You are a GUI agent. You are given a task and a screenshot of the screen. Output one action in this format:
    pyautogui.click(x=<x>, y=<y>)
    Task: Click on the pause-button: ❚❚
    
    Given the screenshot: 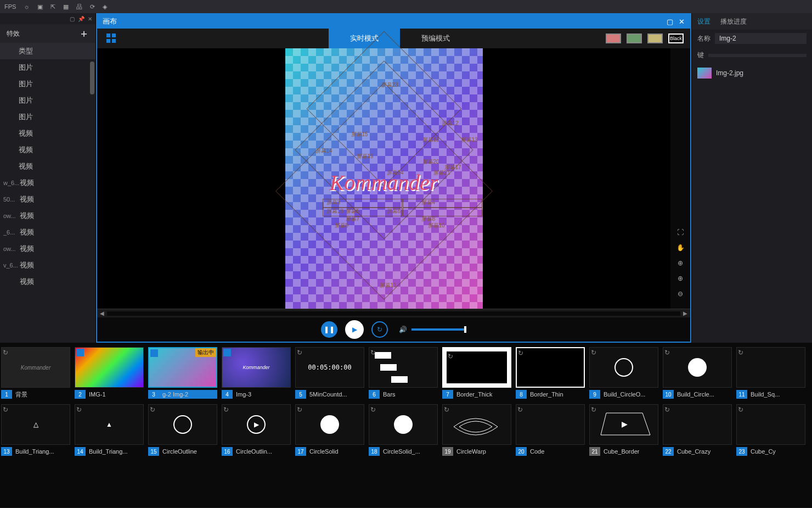 What is the action you would take?
    pyautogui.click(x=329, y=330)
    